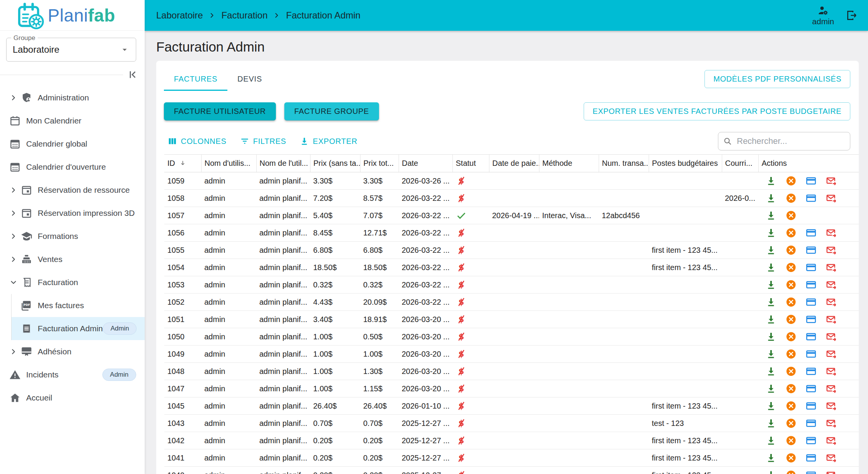  Describe the element at coordinates (244, 15) in the screenshot. I see `breadcrumb-section: Facturation` at that location.